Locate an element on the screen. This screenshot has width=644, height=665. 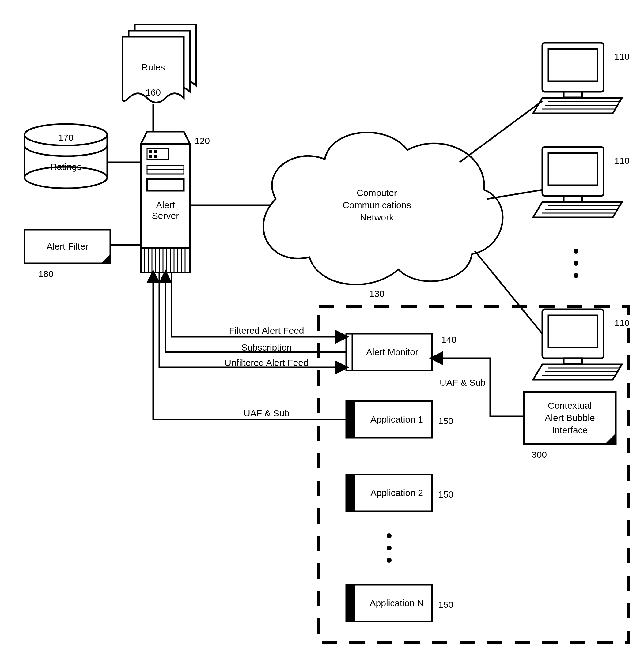
alert-filter-ref: 180 is located at coordinates (46, 274).